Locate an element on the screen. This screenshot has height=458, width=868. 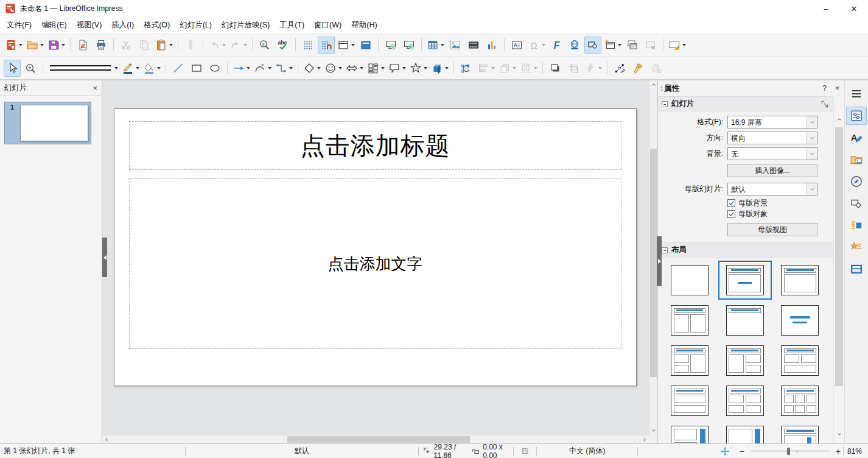
insert-image-button is located at coordinates (455, 45).